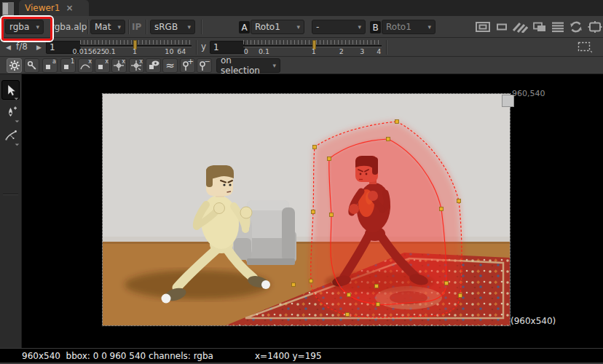 The width and height of the screenshot is (603, 364). What do you see at coordinates (302, 66) in the screenshot?
I see `roto-toolbar: a 1 x x x x ≈ +` at bounding box center [302, 66].